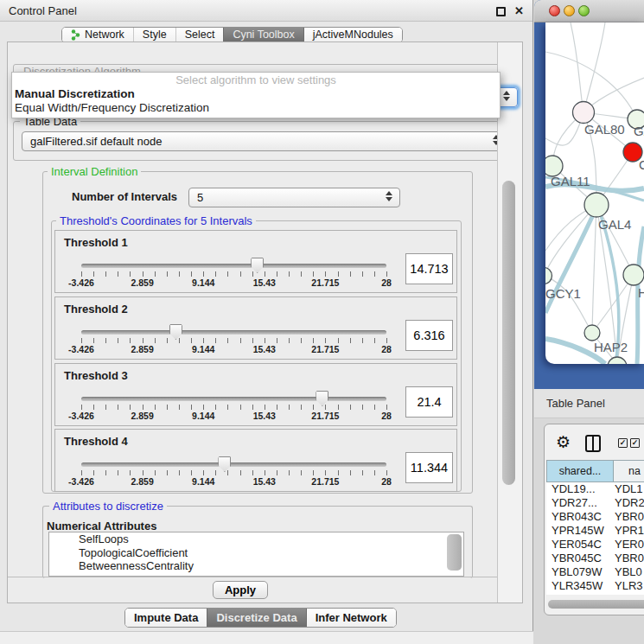  Describe the element at coordinates (263, 35) in the screenshot. I see `tab-cyni-toolbox: Cyni Toolbox` at that location.